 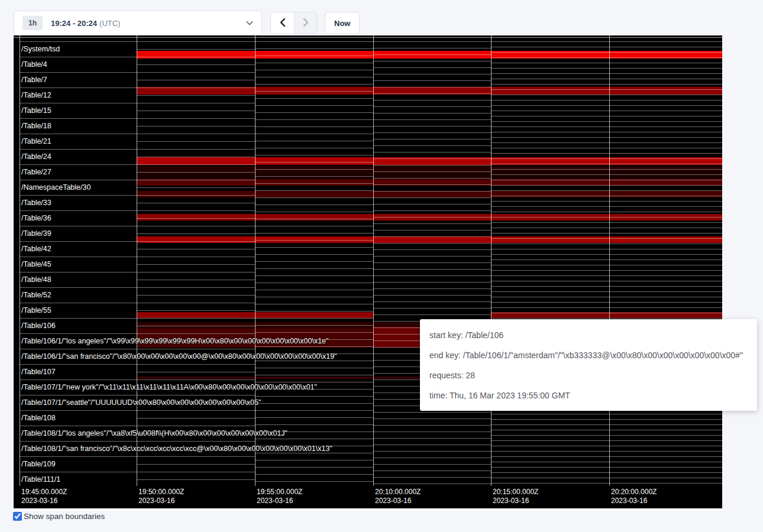 I want to click on tick-time: 19:45:00.000Z, so click(x=44, y=492).